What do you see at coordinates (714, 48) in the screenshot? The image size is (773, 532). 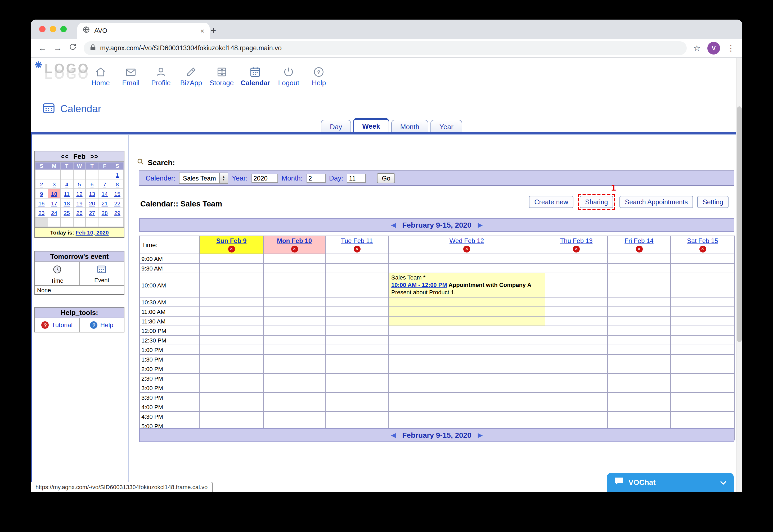 I see `profile-avatar: V` at bounding box center [714, 48].